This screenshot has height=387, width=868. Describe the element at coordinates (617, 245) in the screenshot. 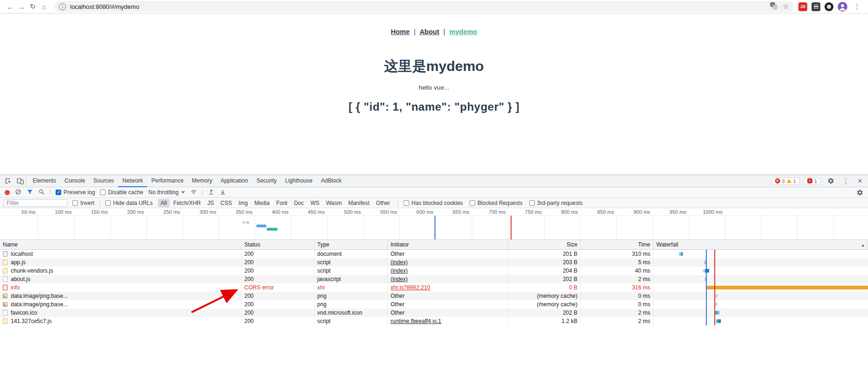

I see `column-header-time: Time` at that location.